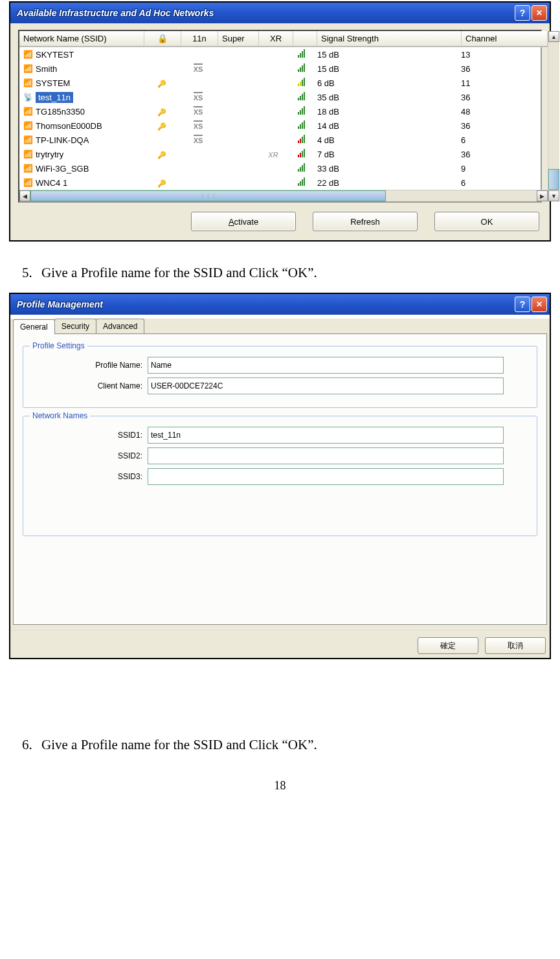 The image size is (560, 959). I want to click on header-ssid: Network Name (SSID), so click(82, 39).